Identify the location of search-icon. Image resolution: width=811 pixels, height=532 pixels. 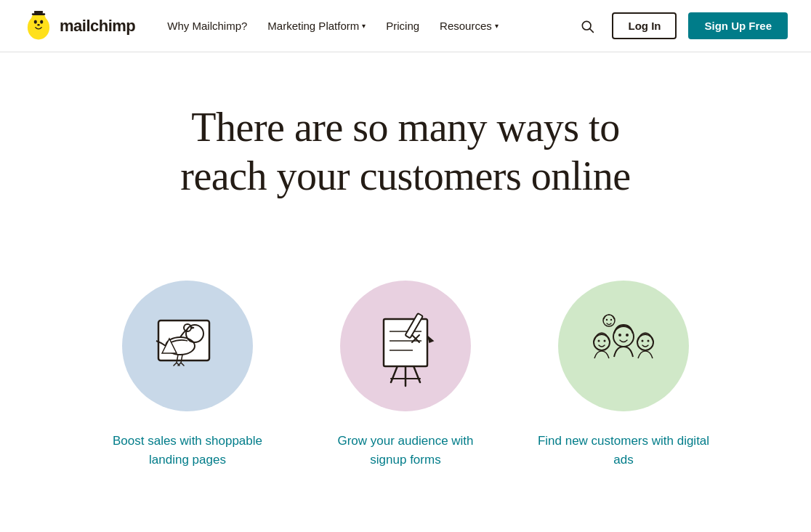
(587, 26).